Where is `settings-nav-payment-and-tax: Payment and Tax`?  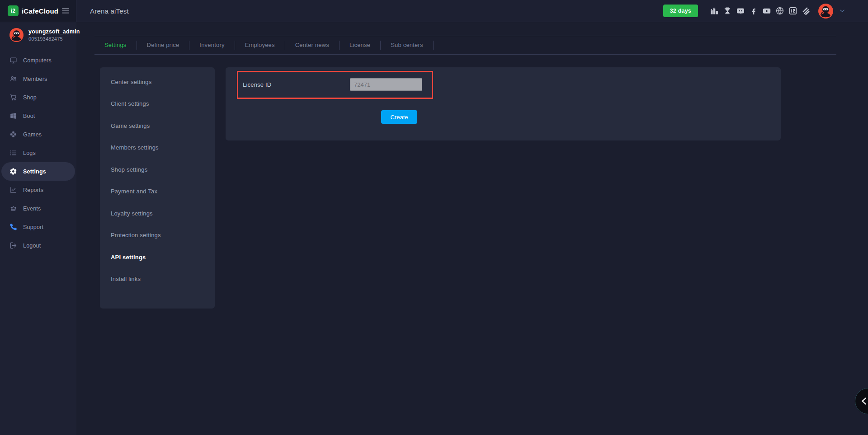 settings-nav-payment-and-tax: Payment and Tax is located at coordinates (157, 192).